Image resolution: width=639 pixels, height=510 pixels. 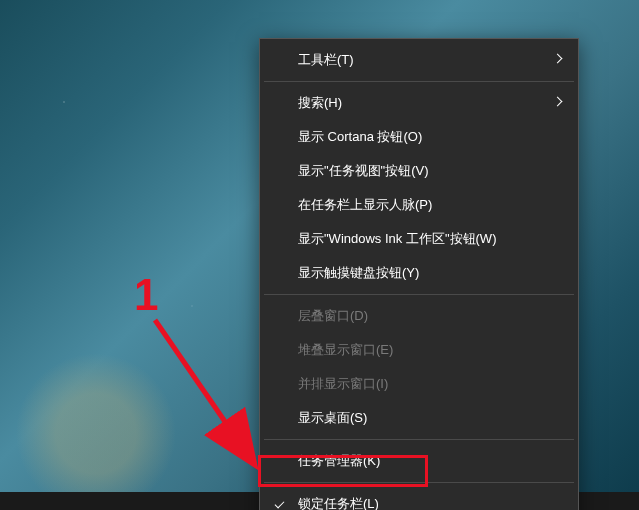 What do you see at coordinates (333, 316) in the screenshot?
I see `menu-cascade-windows-label: 层叠窗口(D)` at bounding box center [333, 316].